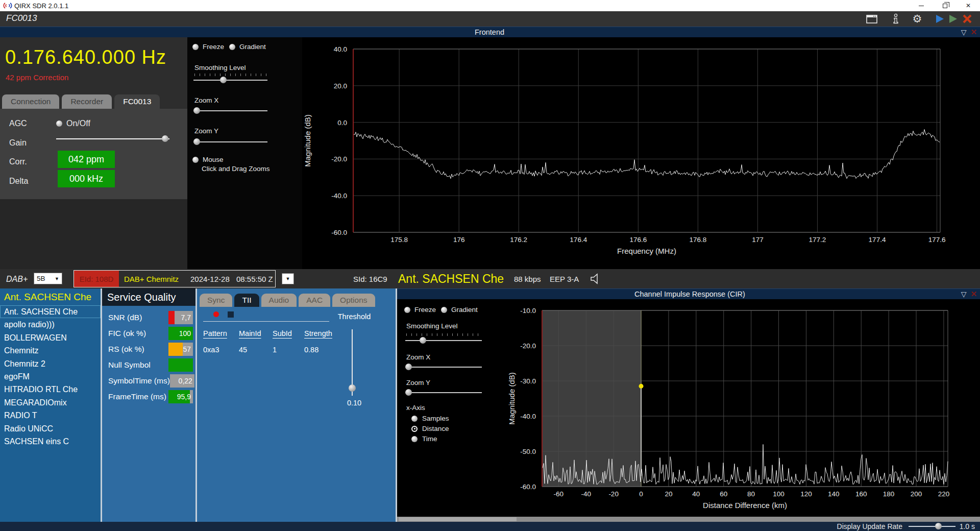 The image size is (980, 531). I want to click on cir-zoomx-thumb, so click(408, 367).